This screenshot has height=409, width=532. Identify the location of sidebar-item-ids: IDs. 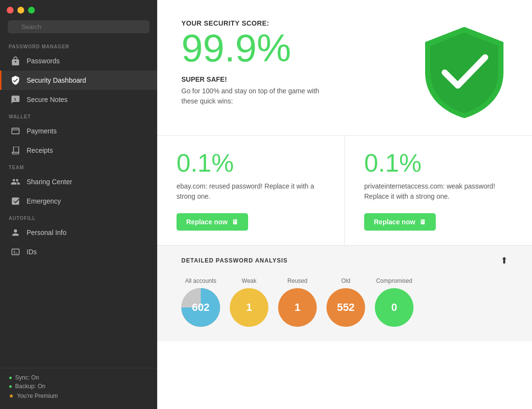
(78, 252).